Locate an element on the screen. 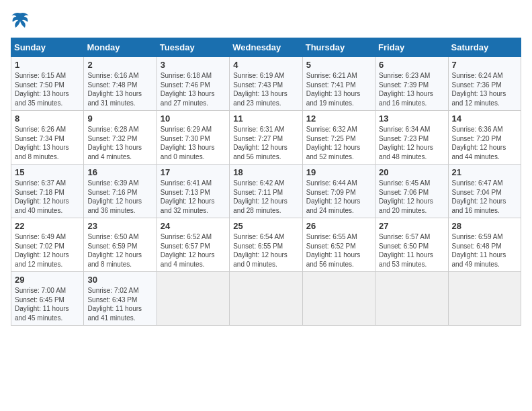 This screenshot has height=411, width=532. logo-icon is located at coordinates (20, 20).